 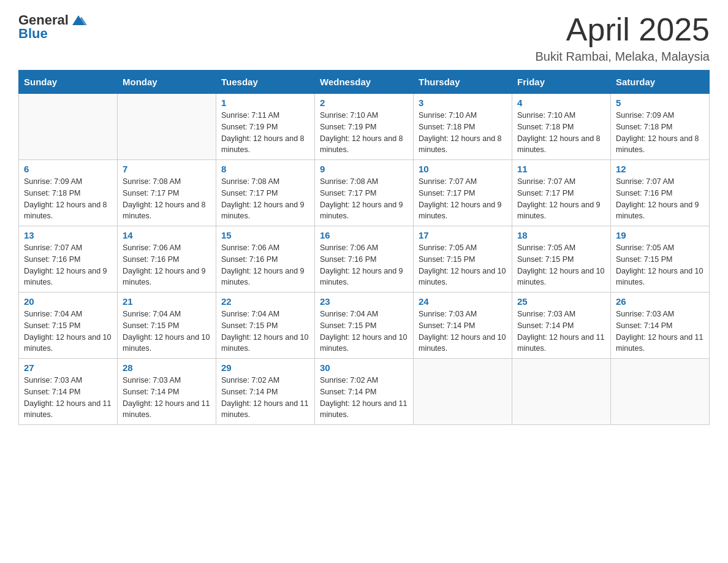 I want to click on day-number: 20, so click(x=68, y=302).